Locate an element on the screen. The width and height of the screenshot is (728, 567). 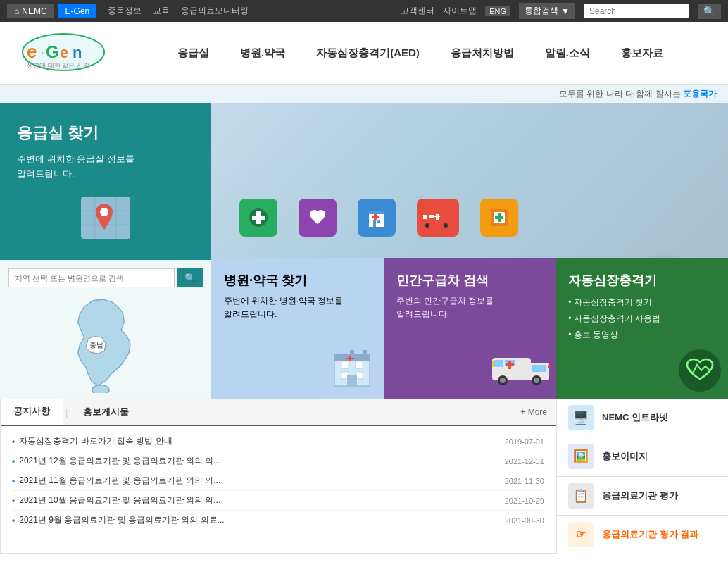
banner-highlight: 포용국가 is located at coordinates (700, 94).